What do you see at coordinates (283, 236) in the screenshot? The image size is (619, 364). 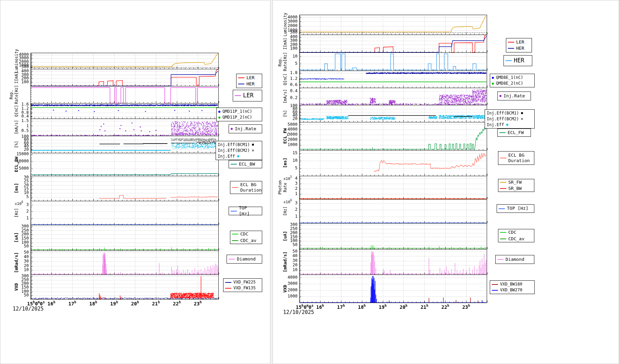 I see `y-axis-label: [uA]` at bounding box center [283, 236].